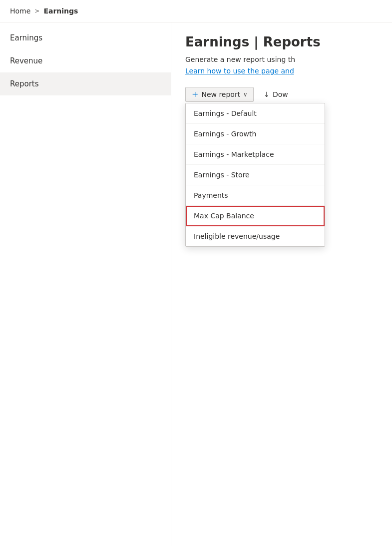  Describe the element at coordinates (20, 11) in the screenshot. I see `breadcrumb-home: Home` at that location.